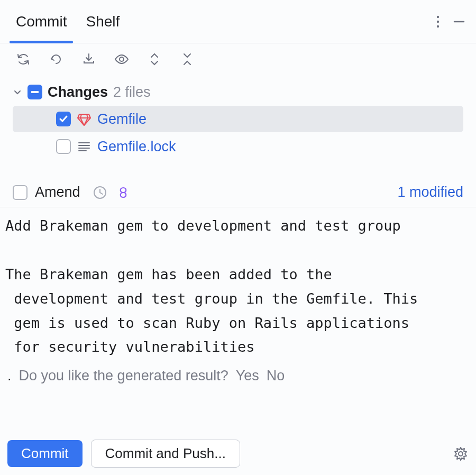 The image size is (476, 475). I want to click on more-icon, so click(438, 22).